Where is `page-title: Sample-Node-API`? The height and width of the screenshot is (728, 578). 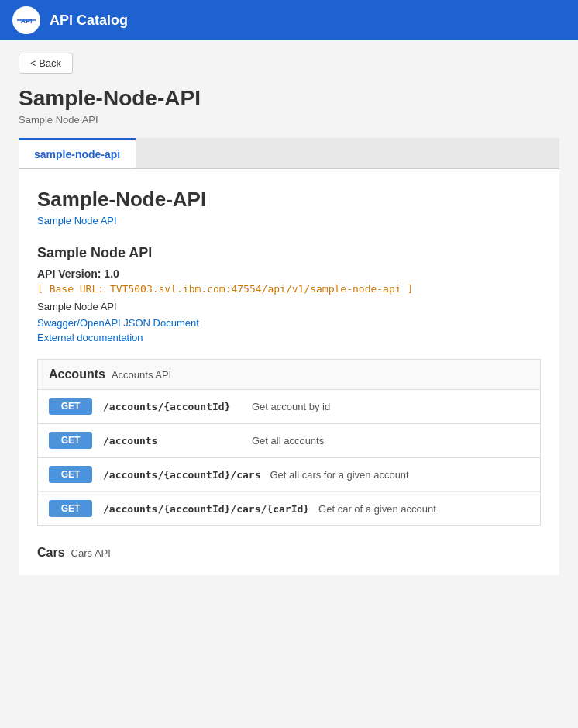 page-title: Sample-Node-API is located at coordinates (289, 98).